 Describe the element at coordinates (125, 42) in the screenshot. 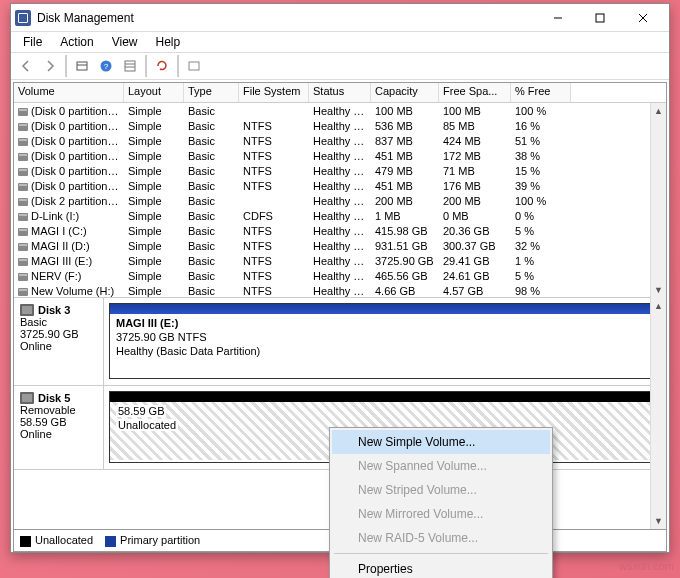

I see `menu-view: View` at that location.